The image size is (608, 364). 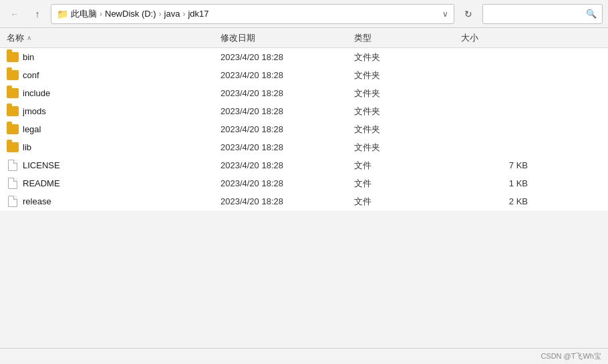 I want to click on col-header-date: 修改日期, so click(x=287, y=38).